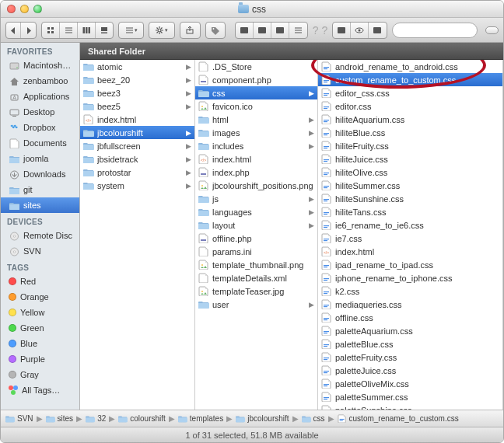 The image size is (504, 443). What do you see at coordinates (40, 328) in the screenshot?
I see `sidebar-item-green: Green` at bounding box center [40, 328].